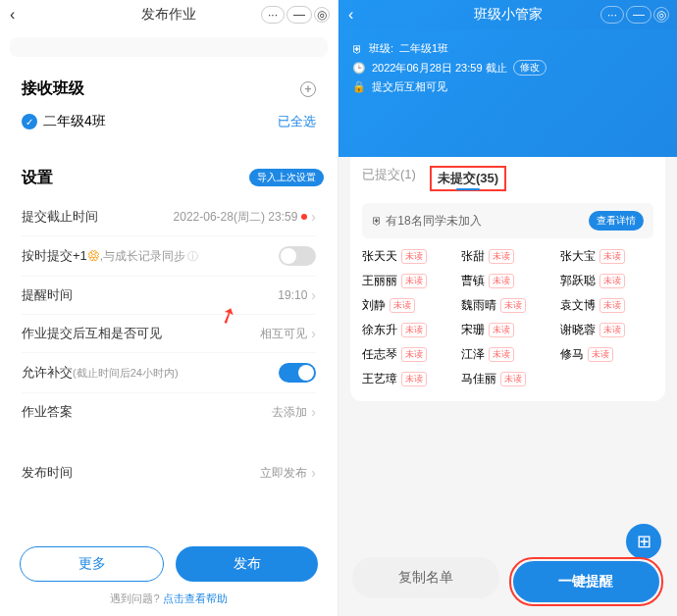 This screenshot has height=616, width=677. Describe the element at coordinates (169, 373) in the screenshot. I see `resubmit-row: 允许补交(截止时间后24小时内)` at that location.